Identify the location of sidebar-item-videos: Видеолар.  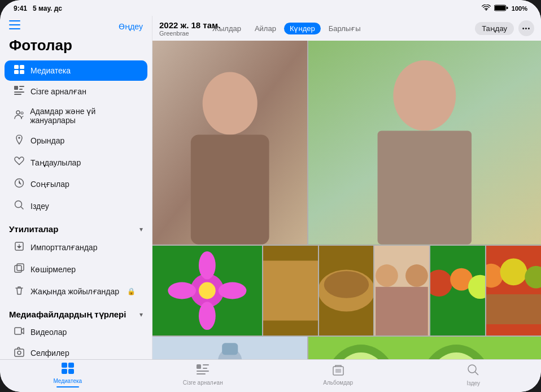
(76, 332).